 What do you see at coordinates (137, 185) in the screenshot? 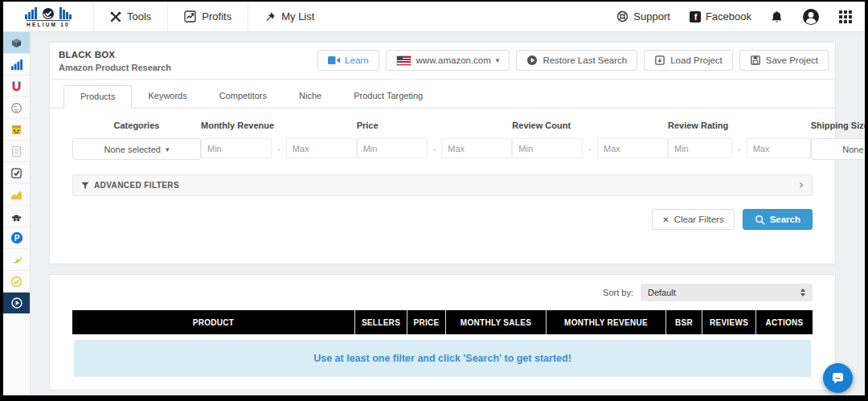
I see `advanced-filters-label: ADVANCED FILTERS` at bounding box center [137, 185].